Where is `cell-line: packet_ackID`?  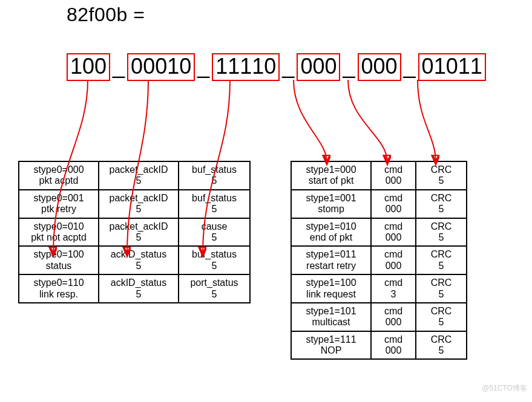 cell-line: packet_ackID is located at coordinates (139, 198).